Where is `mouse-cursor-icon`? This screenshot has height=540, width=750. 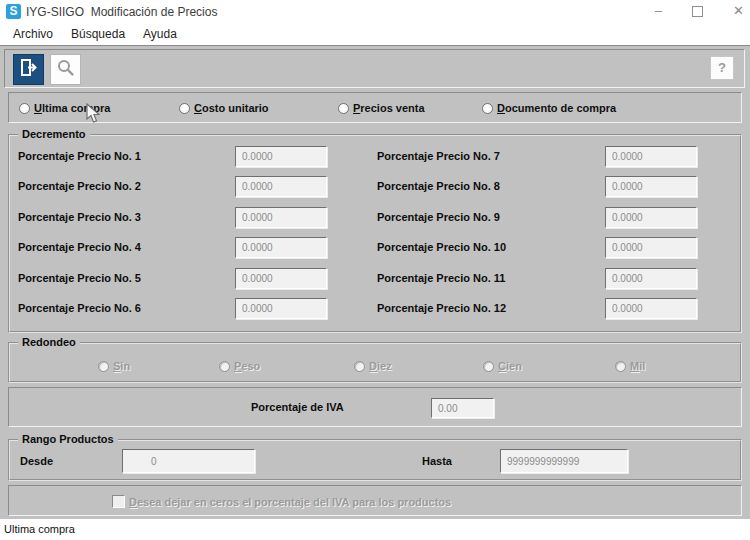 mouse-cursor-icon is located at coordinates (93, 116).